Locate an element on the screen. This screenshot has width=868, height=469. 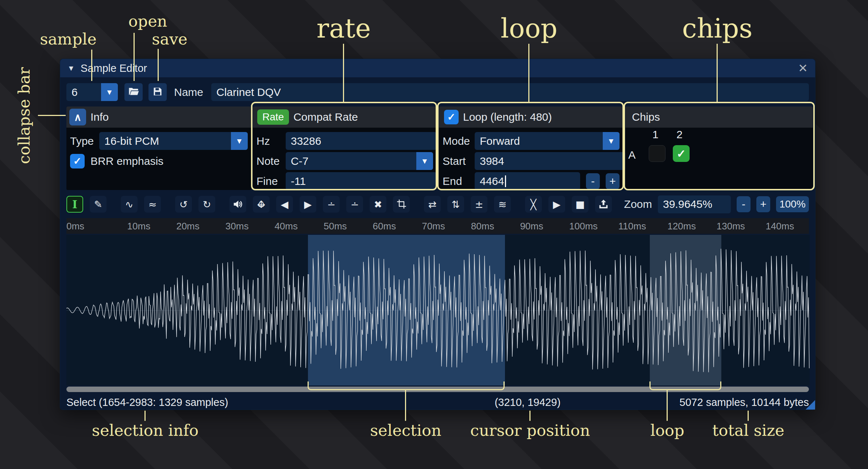
fade-out-button: ▶ is located at coordinates (308, 204).